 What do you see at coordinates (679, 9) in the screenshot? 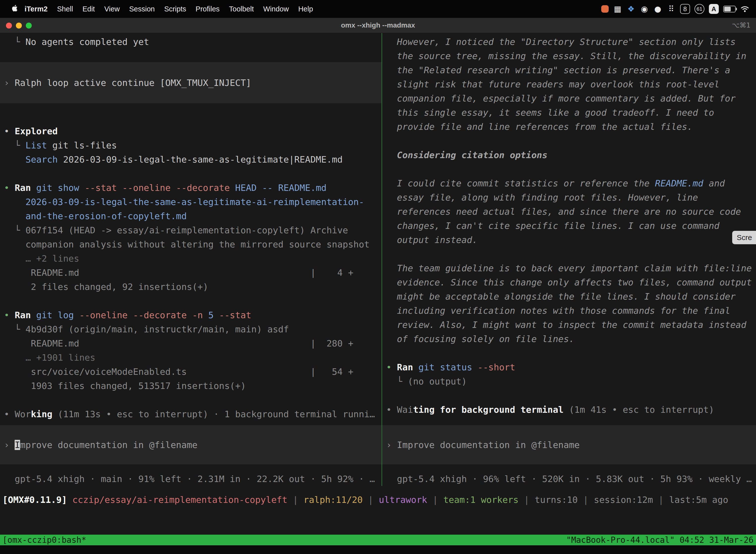
I see `menu-status-icons: ▦❖◉●⠿861A` at bounding box center [679, 9].